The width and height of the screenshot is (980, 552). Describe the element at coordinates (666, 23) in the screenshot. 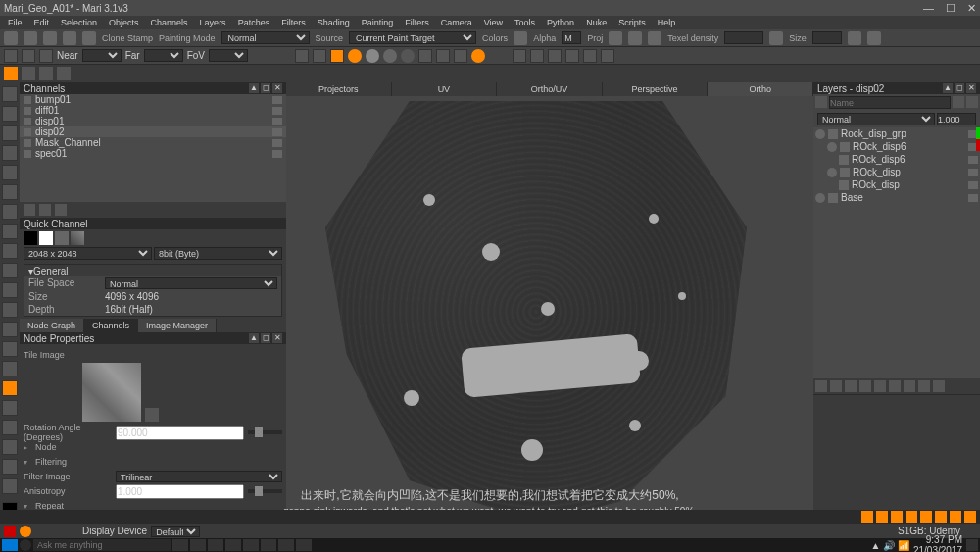

I see `menu-help: Help` at that location.